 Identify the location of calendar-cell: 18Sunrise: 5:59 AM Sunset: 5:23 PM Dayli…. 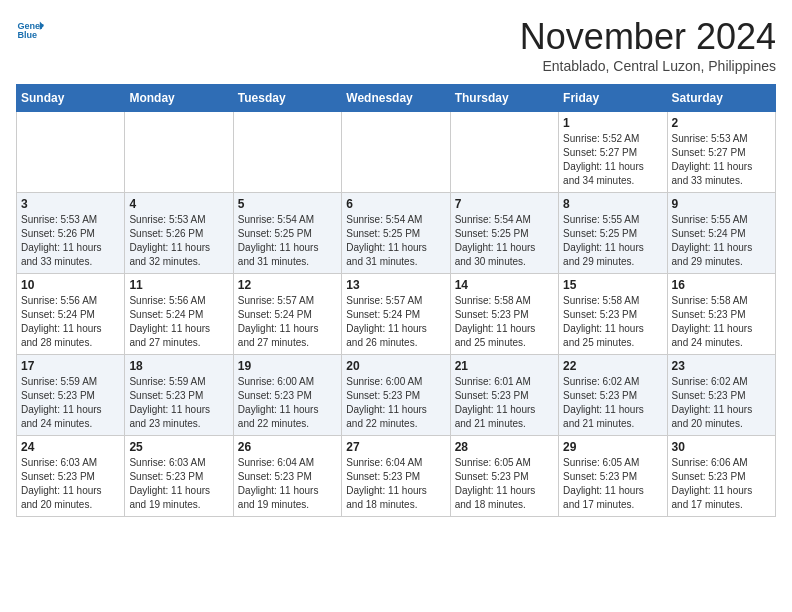
(179, 396).